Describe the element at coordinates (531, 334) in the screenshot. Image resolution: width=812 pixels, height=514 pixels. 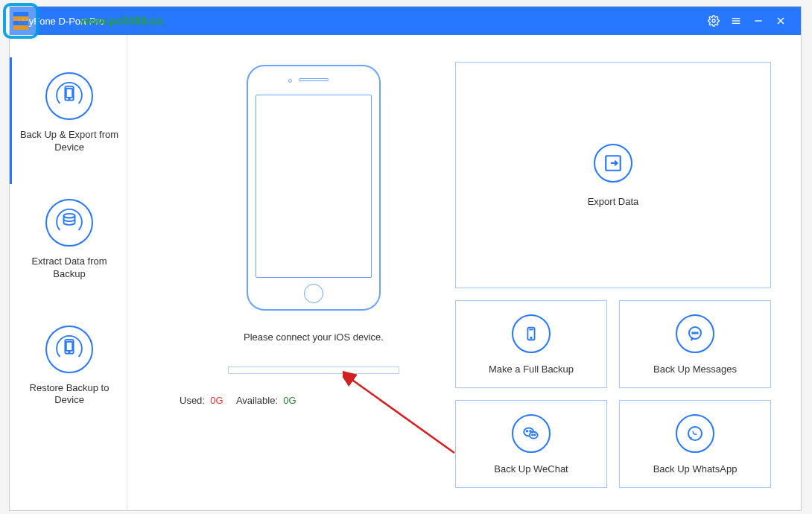
I see `phone-icon` at that location.